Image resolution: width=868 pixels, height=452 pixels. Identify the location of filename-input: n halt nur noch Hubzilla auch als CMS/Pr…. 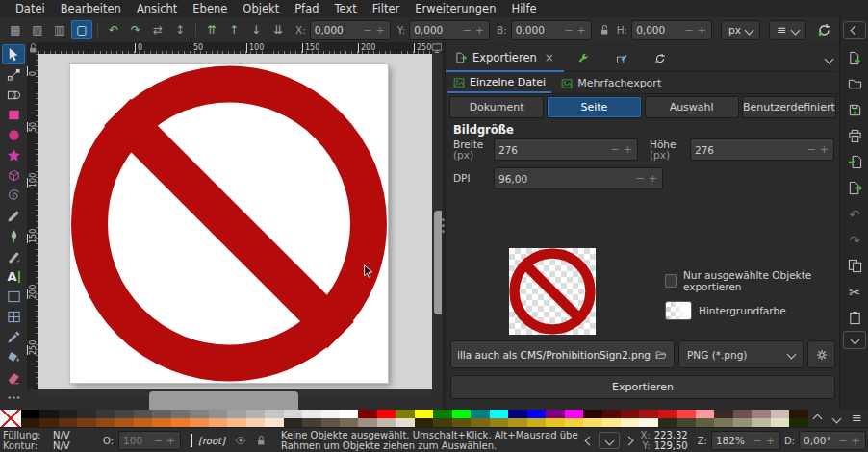
(562, 354).